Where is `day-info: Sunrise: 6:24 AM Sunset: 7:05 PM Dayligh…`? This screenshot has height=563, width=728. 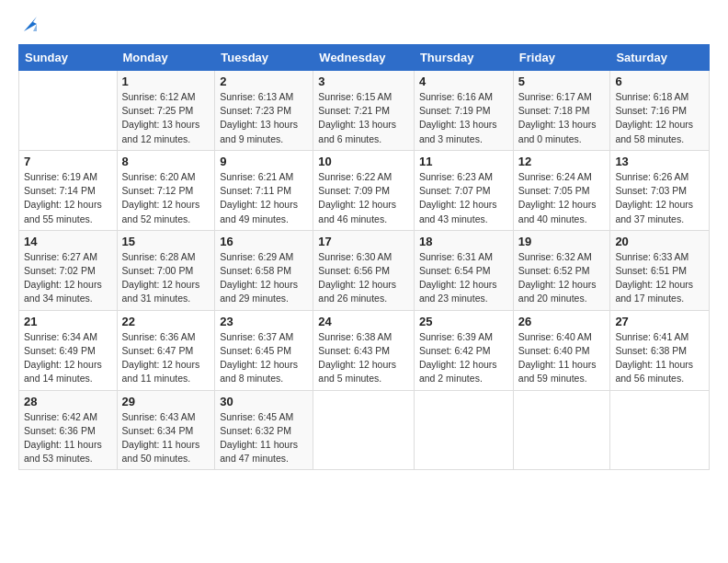
day-info: Sunrise: 6:24 AM Sunset: 7:05 PM Dayligh… is located at coordinates (563, 199).